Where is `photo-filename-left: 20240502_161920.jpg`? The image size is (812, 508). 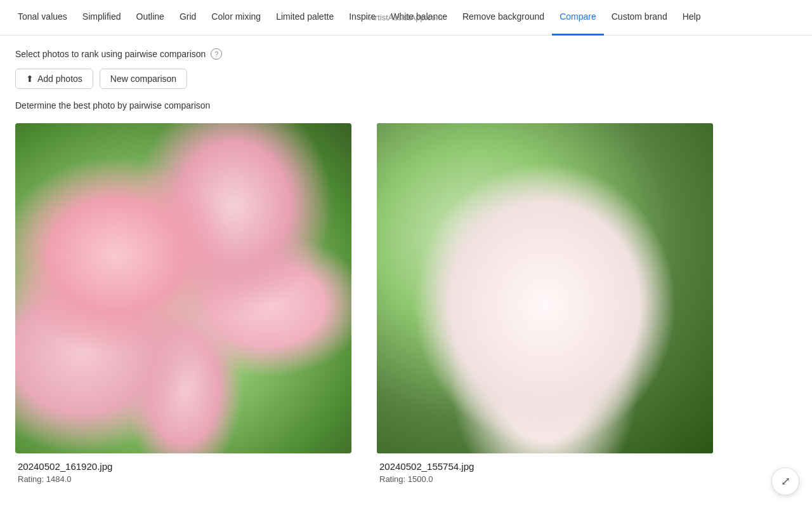 photo-filename-left: 20240502_161920.jpg is located at coordinates (183, 466).